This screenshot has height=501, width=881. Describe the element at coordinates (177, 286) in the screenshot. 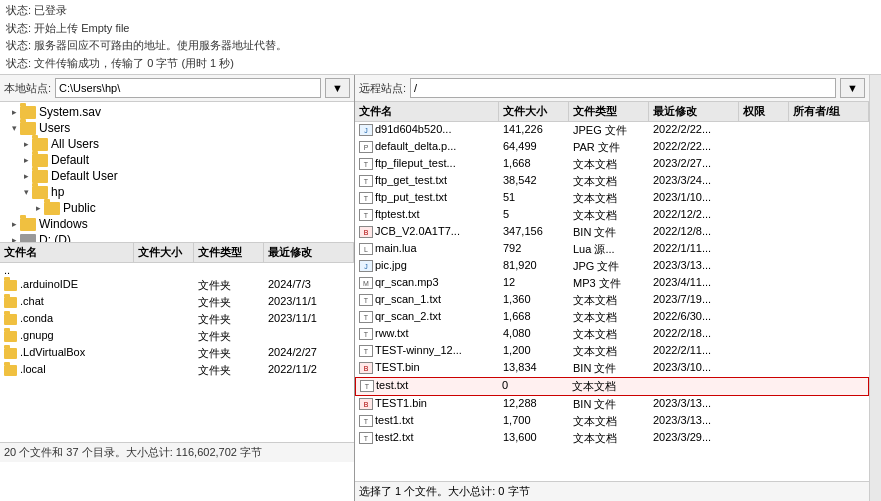

I see `list-item: .arduinoIDE 文件夹 2024/7/3` at that location.